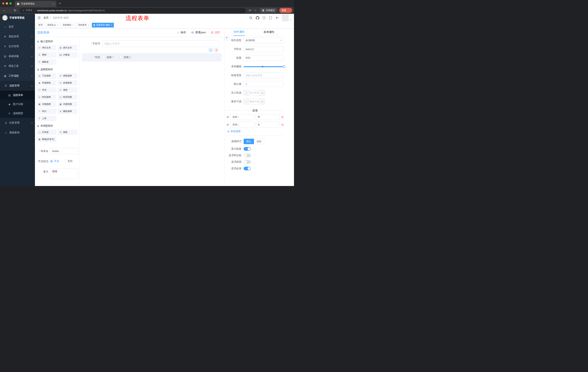 This screenshot has height=372, width=588. Describe the element at coordinates (108, 57) in the screenshot. I see `gender-option-1-checkbox: 选项一` at that location.